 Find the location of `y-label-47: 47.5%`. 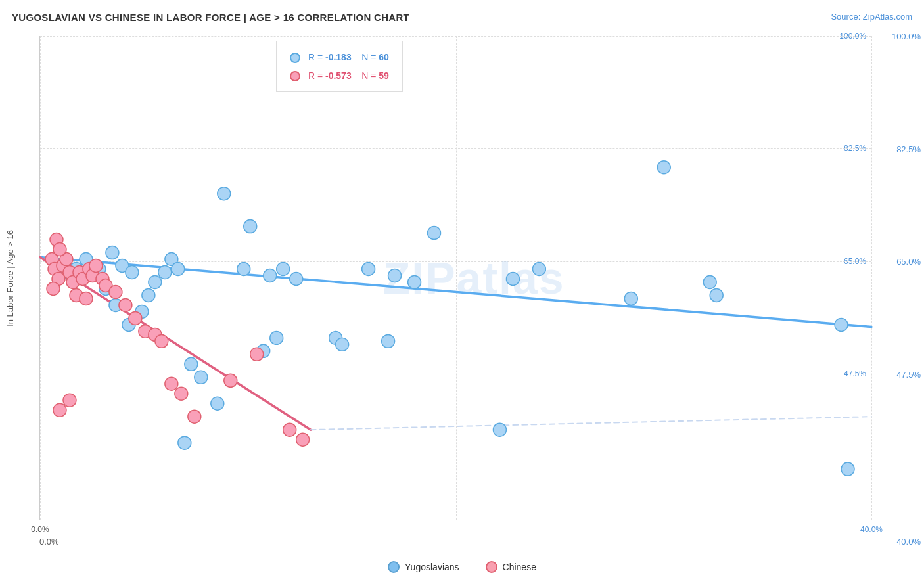

y-label-47: 47.5% is located at coordinates (908, 374).